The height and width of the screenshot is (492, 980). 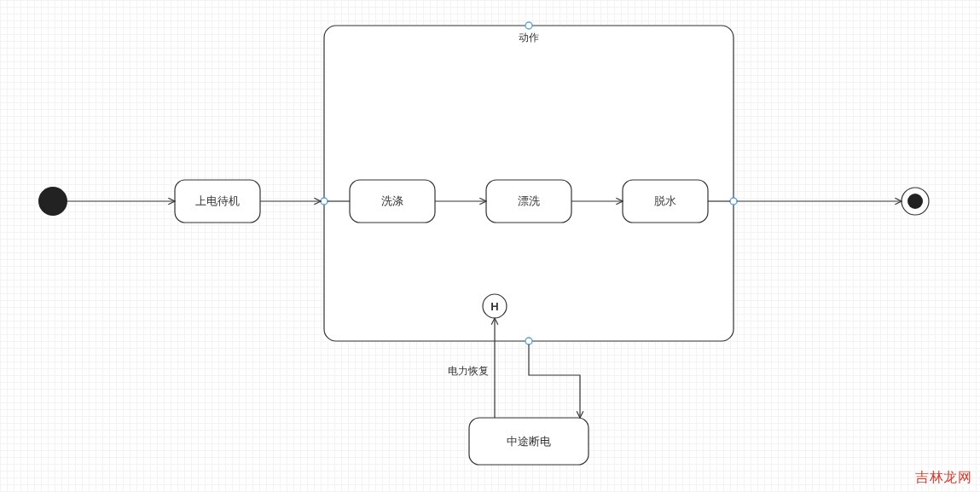 What do you see at coordinates (529, 442) in the screenshot?
I see `state-power-cut: 中途断电` at bounding box center [529, 442].